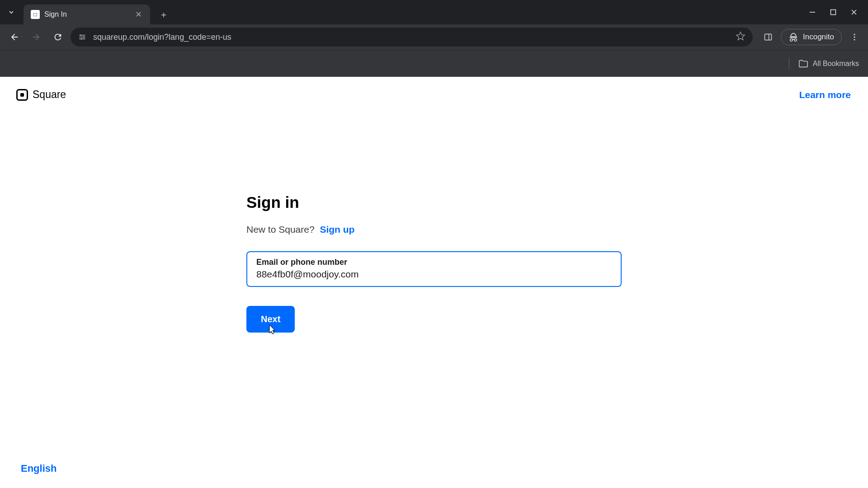 The height and width of the screenshot is (488, 868). Describe the element at coordinates (22, 95) in the screenshot. I see `square-logo-mark-icon` at that location.